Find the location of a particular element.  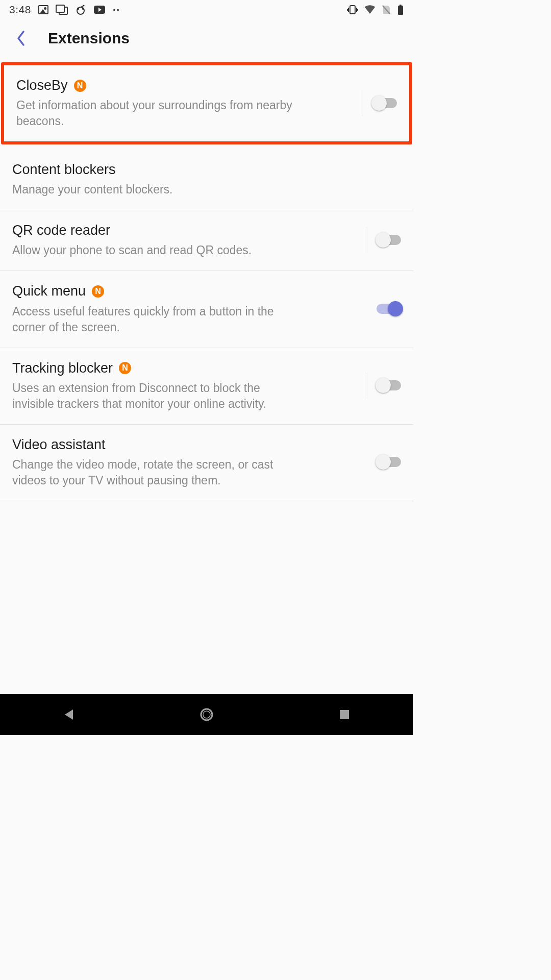

reddit-icon is located at coordinates (81, 10).